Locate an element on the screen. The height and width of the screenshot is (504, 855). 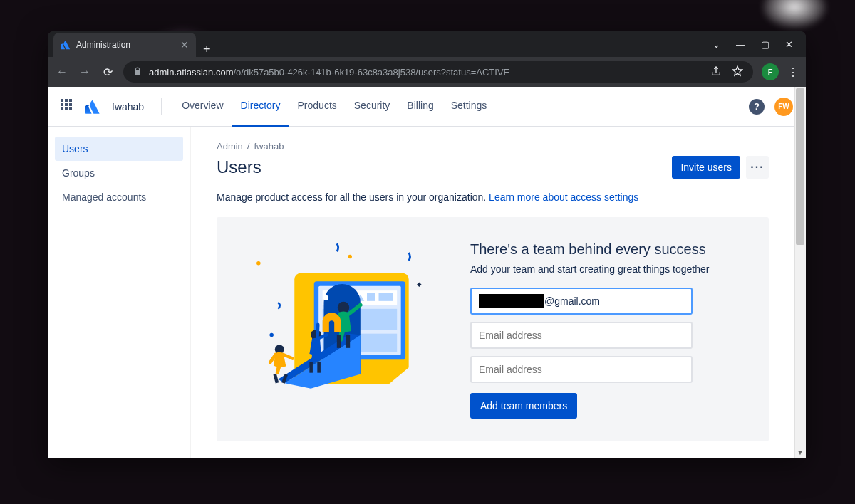
user-avatar: FW is located at coordinates (784, 107).